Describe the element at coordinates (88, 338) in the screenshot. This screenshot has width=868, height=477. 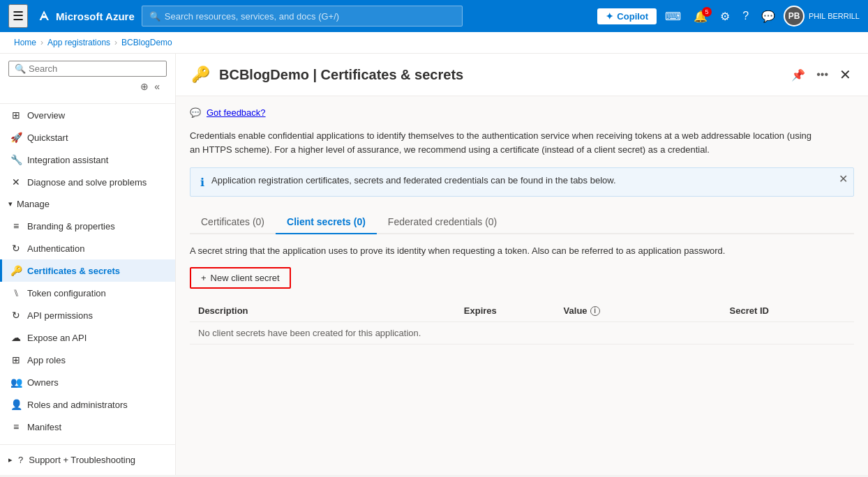
I see `sidebar-item-expose-api: ☁ Expose an API` at that location.